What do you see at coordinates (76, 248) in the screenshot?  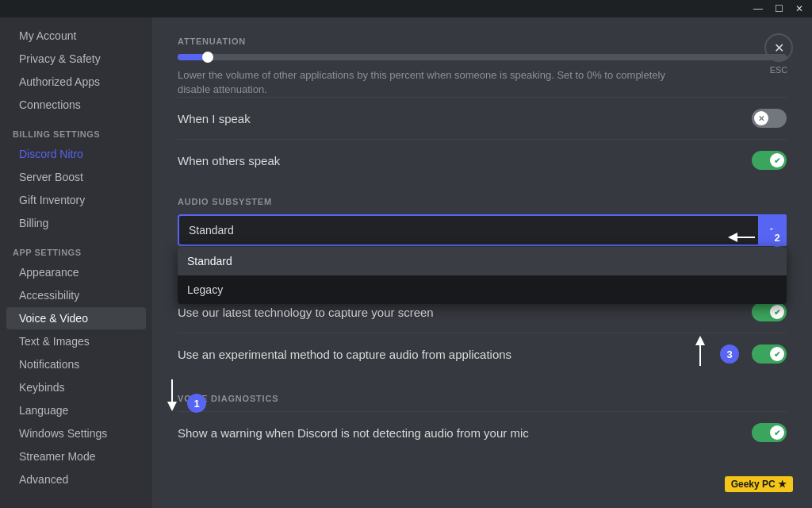 I see `app-section-label: APP SETTINGS` at bounding box center [76, 248].